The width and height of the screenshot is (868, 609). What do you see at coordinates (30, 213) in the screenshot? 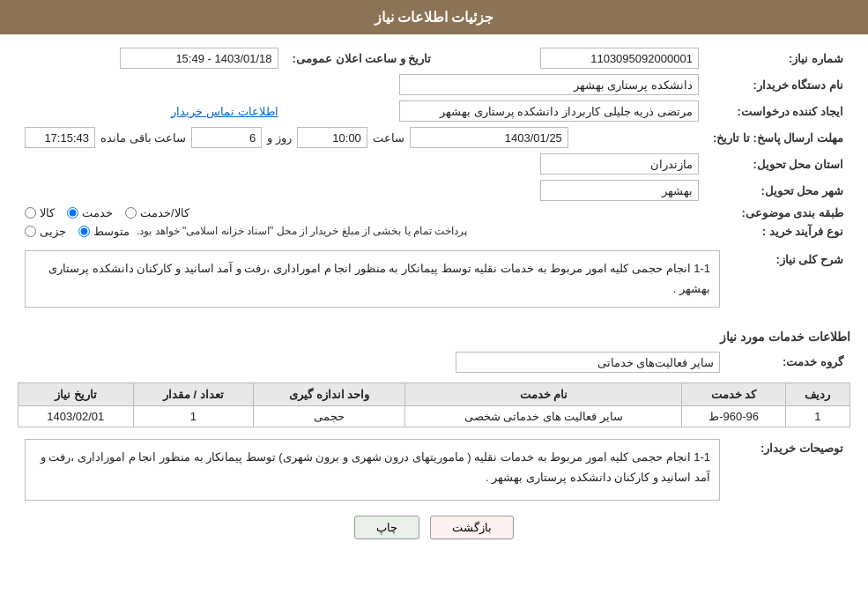
I see `tabaqe-kala-radio` at bounding box center [30, 213].